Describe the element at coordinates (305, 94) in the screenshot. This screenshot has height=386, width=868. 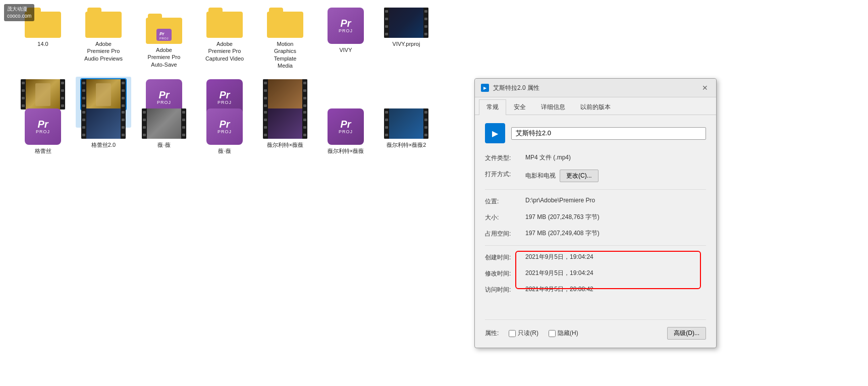
I see `film-dots-right-gesi` at that location.